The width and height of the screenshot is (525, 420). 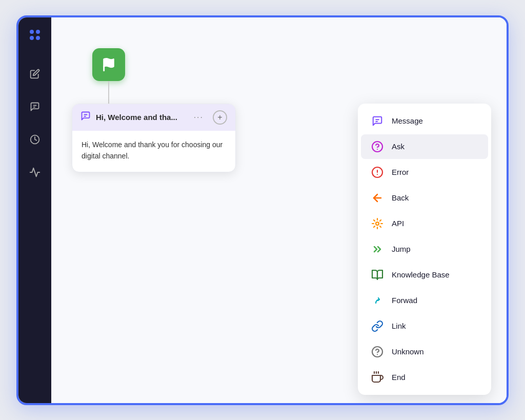 What do you see at coordinates (109, 65) in the screenshot?
I see `start-node` at bounding box center [109, 65].